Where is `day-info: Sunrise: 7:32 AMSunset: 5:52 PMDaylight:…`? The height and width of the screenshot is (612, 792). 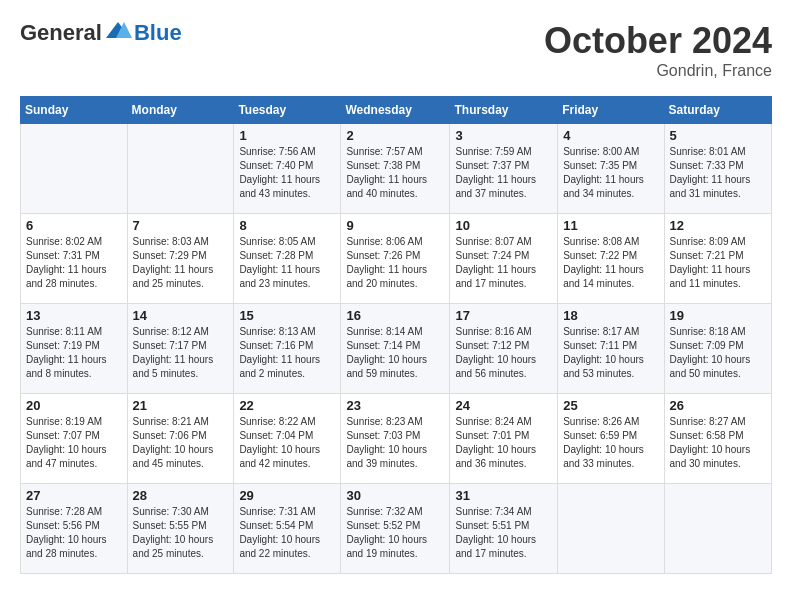 day-info: Sunrise: 7:32 AMSunset: 5:52 PMDaylight:… is located at coordinates (395, 533).